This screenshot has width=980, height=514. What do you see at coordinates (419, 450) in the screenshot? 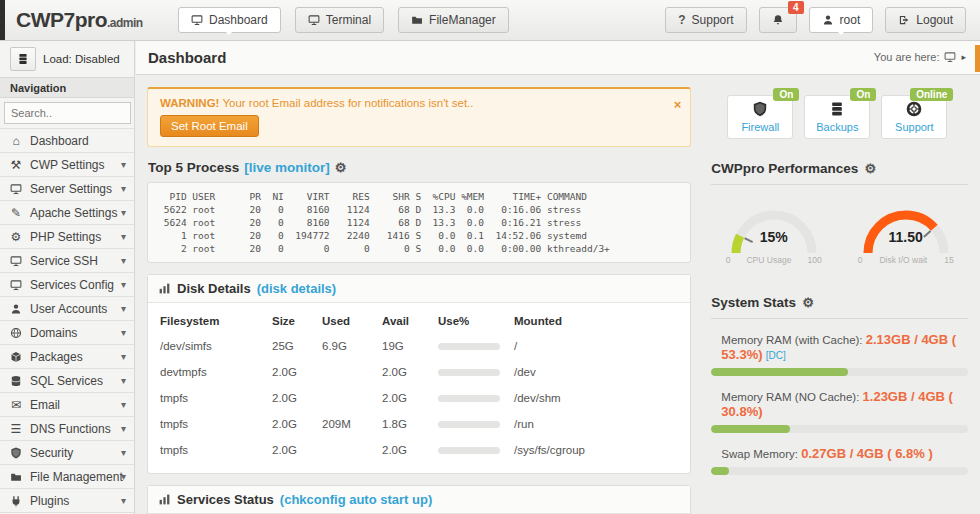
I see `disk-row: tmpfs 2.0G 2.0G /sys/fs/cgroup` at bounding box center [419, 450].